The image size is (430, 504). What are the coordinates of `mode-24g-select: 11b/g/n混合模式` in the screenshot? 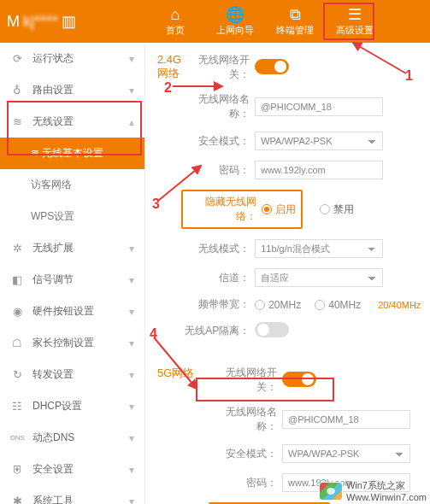 It's located at (319, 249).